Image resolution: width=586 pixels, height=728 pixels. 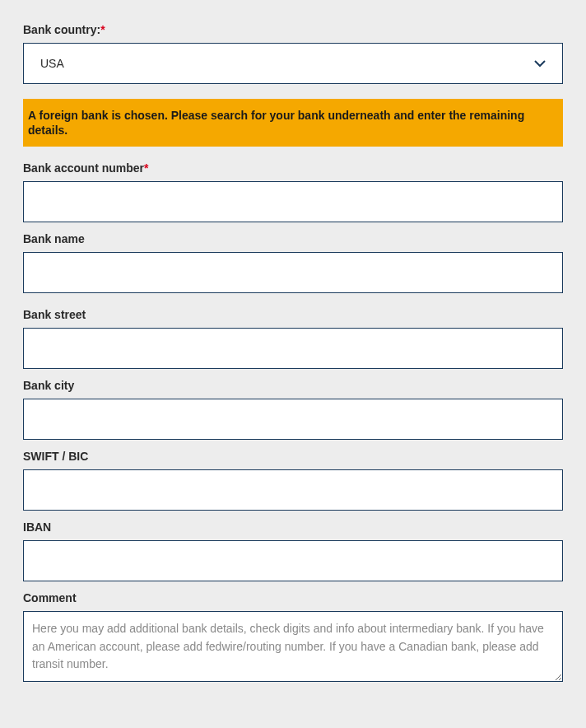 I want to click on bank-country-label: Bank country:*, so click(x=293, y=30).